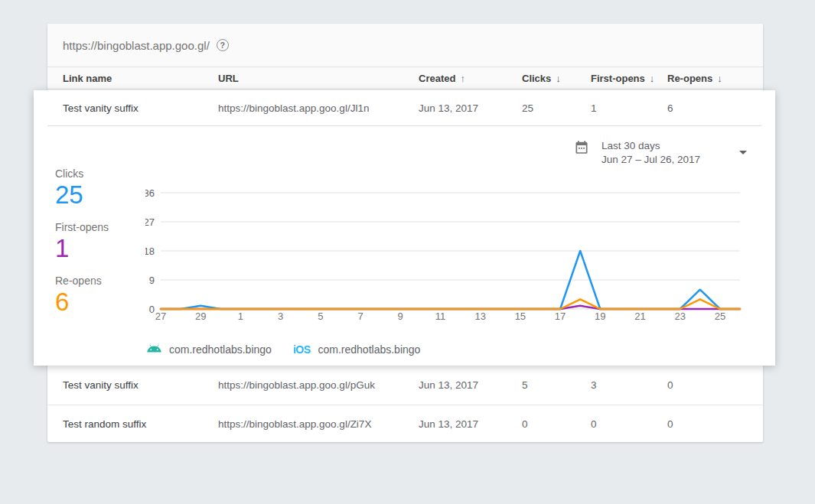  I want to click on series-re-opens, so click(450, 304).